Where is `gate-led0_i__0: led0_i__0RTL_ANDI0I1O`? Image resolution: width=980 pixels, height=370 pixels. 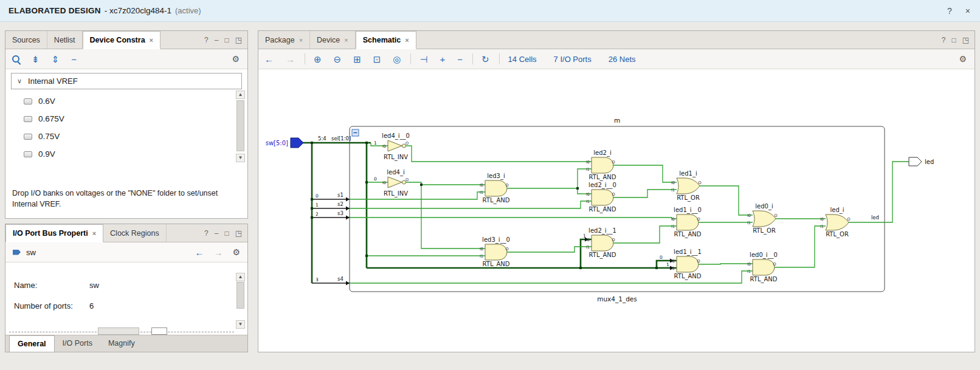
gate-led0_i__0: led0_i__0RTL_ANDI0I1O is located at coordinates (762, 267).